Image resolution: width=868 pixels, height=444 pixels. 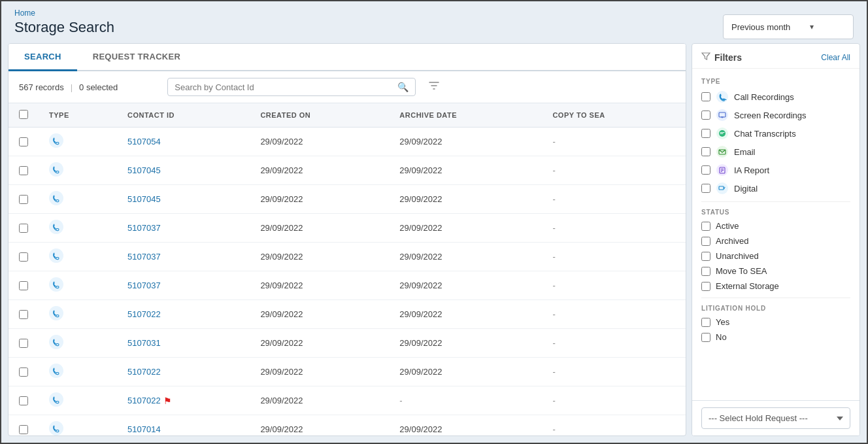 I want to click on unarchived-label: Unarchived, so click(x=737, y=256).